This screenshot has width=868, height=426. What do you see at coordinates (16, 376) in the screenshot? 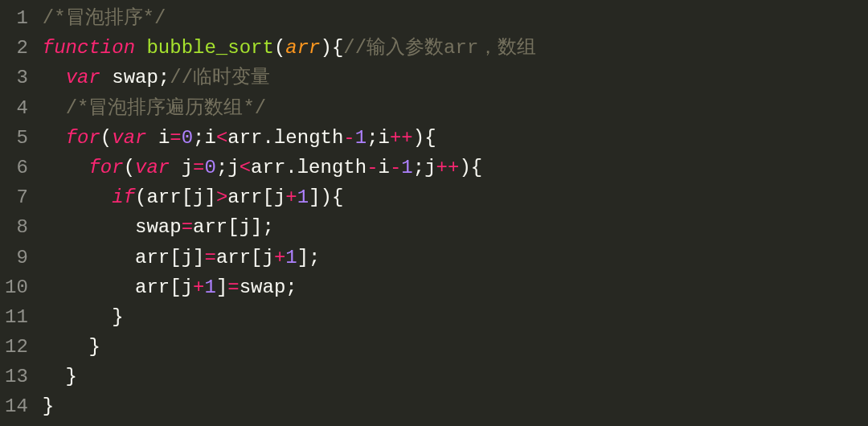
I see `line-number: 13` at bounding box center [16, 376].